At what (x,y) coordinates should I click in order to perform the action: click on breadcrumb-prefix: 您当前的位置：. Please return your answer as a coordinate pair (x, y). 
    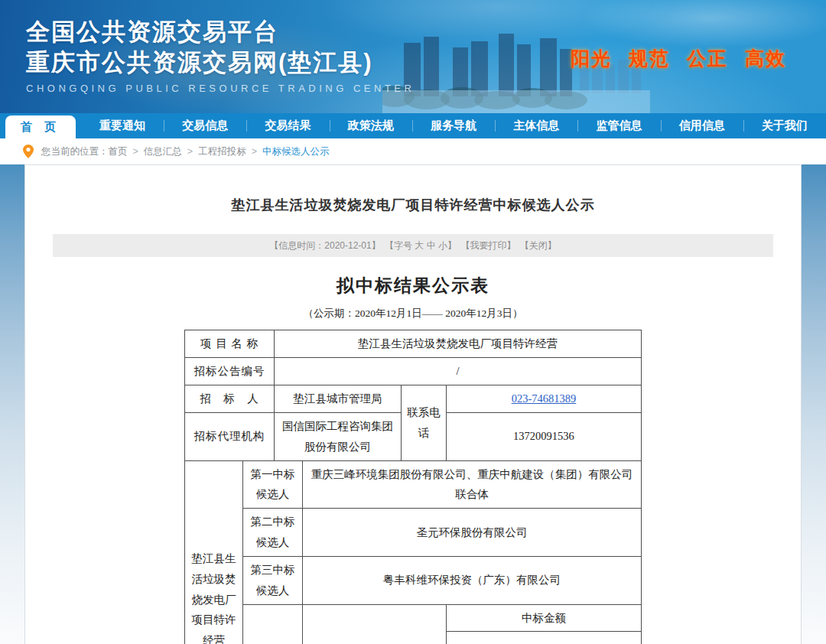
    Looking at the image, I should click on (75, 151).